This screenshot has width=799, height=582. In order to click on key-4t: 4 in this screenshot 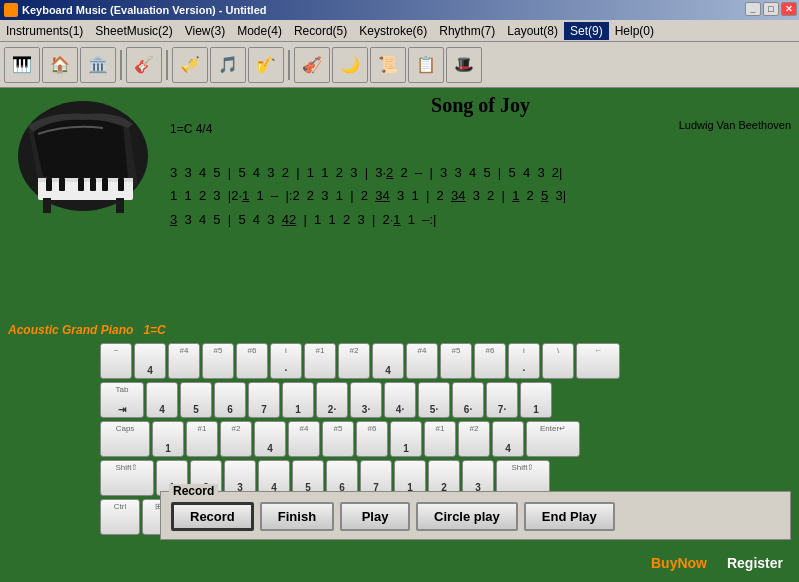, I will do `click(150, 361)`.